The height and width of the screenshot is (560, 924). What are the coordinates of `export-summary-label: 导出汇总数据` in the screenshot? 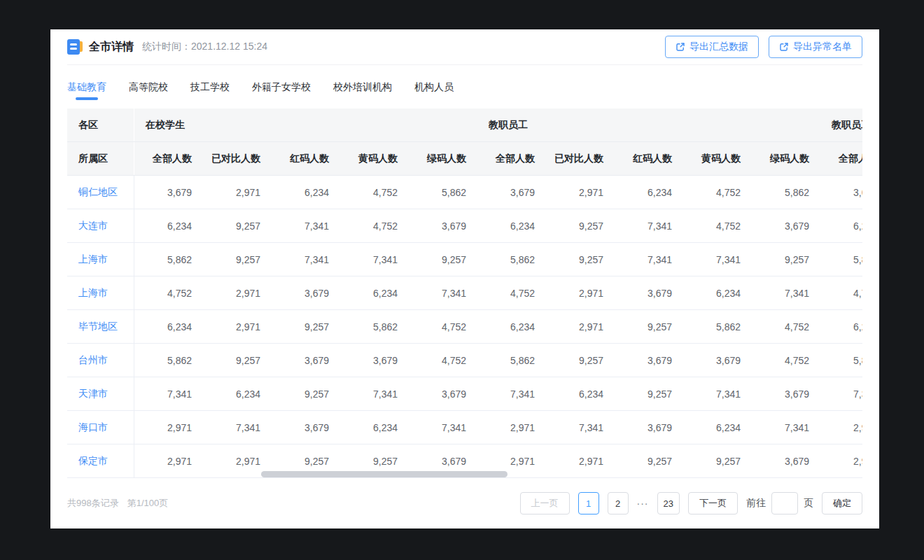 It's located at (719, 47).